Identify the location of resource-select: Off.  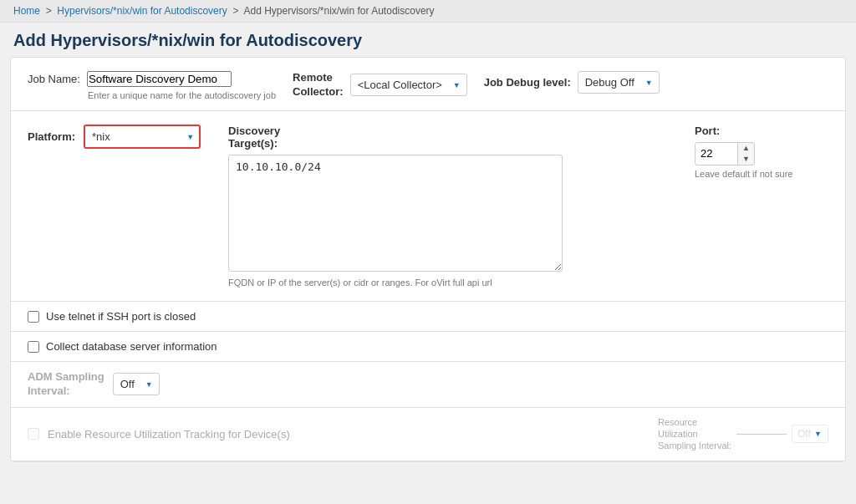
(810, 434).